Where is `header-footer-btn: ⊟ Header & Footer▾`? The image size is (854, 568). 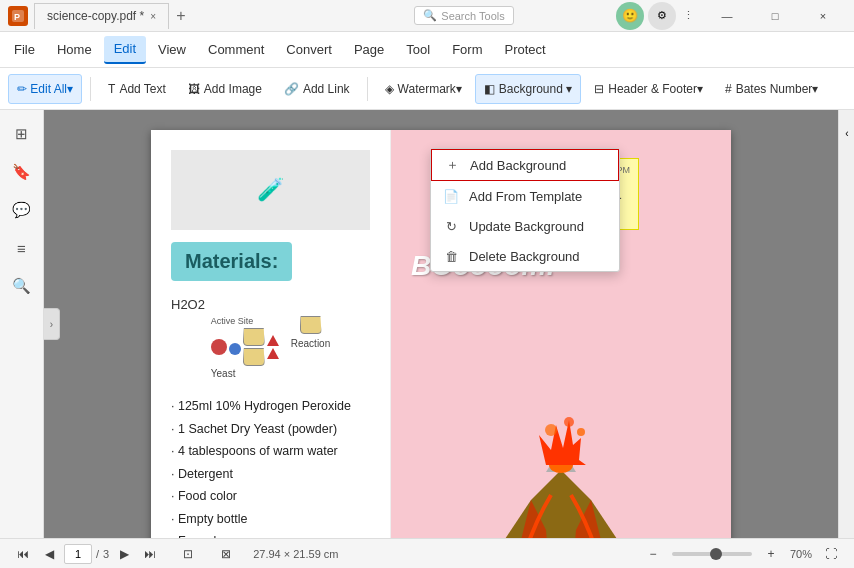 header-footer-btn: ⊟ Header & Footer▾ is located at coordinates (648, 89).